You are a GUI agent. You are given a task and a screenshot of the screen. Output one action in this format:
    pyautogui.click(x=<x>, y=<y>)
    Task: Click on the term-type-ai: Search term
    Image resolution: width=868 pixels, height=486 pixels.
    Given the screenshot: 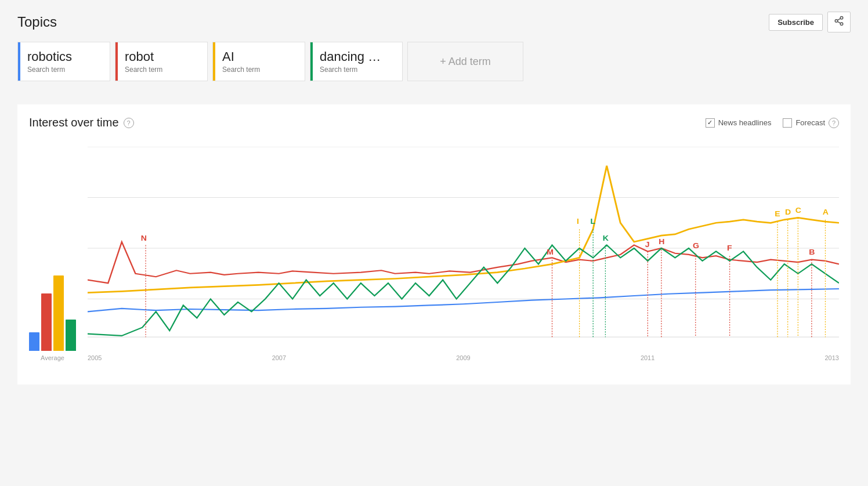 What is the action you would take?
    pyautogui.click(x=259, y=70)
    